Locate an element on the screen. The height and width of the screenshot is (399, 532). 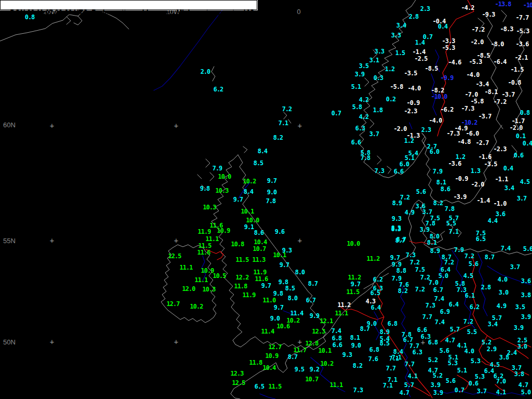
station-temp: 3.7 is located at coordinates (522, 198).